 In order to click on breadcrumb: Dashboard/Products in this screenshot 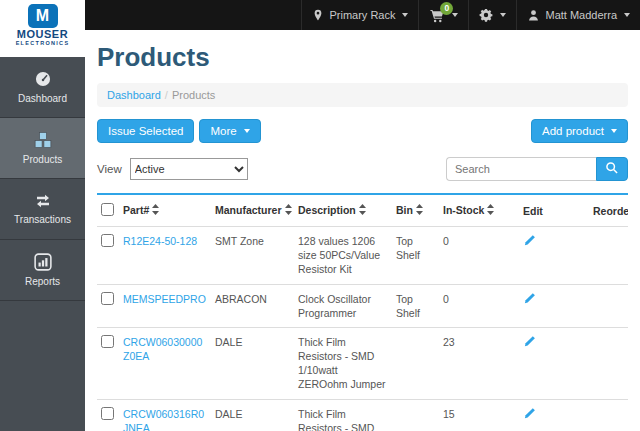, I will do `click(362, 95)`.